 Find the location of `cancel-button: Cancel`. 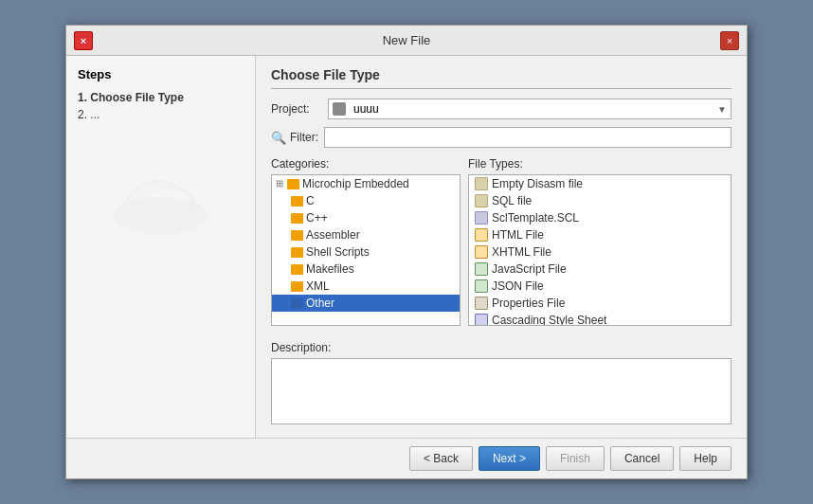

cancel-button: Cancel is located at coordinates (642, 459).